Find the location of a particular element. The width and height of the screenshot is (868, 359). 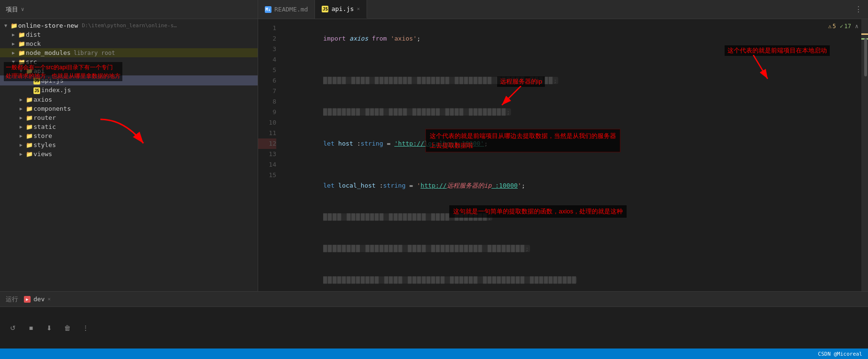

dev-tab-label: dev is located at coordinates (39, 299).